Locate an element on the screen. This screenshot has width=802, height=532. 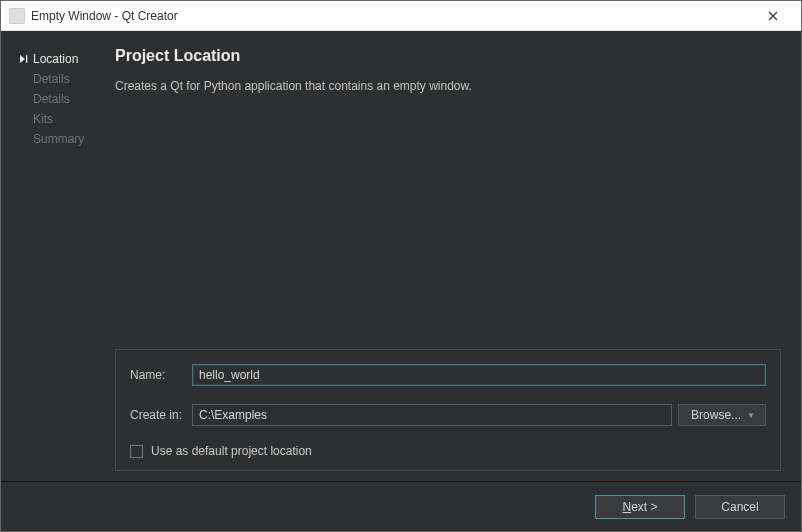
step-location: Location is located at coordinates (60, 59).